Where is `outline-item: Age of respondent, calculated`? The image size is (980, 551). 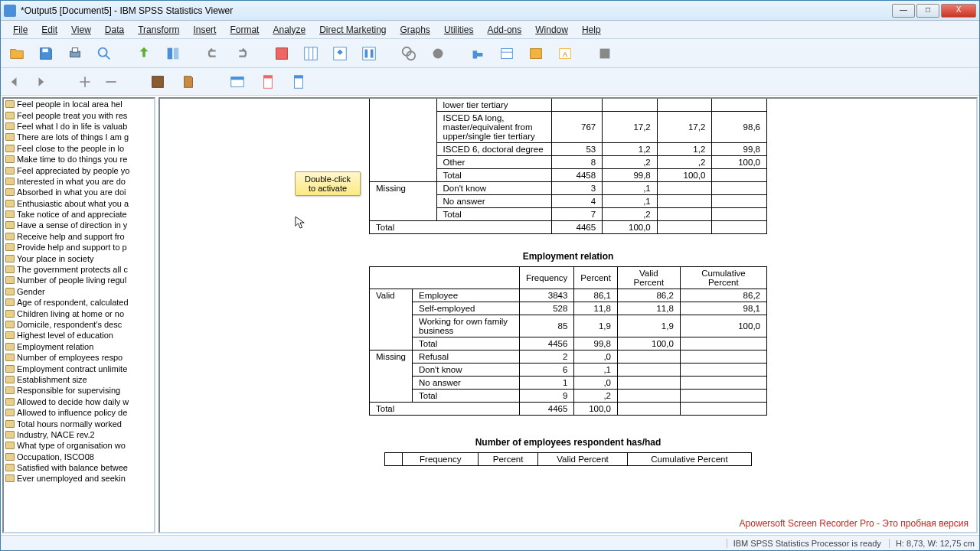 outline-item: Age of respondent, calculated is located at coordinates (79, 302).